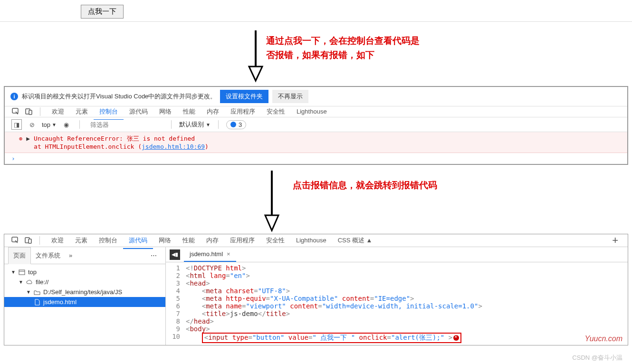 Image resolution: width=632 pixels, height=364 pixels. What do you see at coordinates (397, 268) in the screenshot?
I see `code-line: 1<!DOCTYPE html>` at bounding box center [397, 268].